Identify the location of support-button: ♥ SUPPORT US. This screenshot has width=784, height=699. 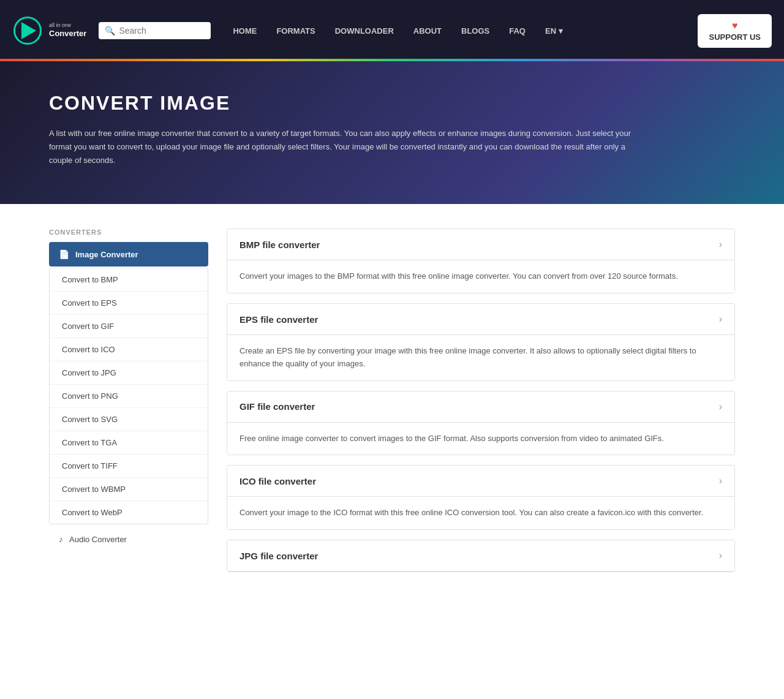
(735, 31).